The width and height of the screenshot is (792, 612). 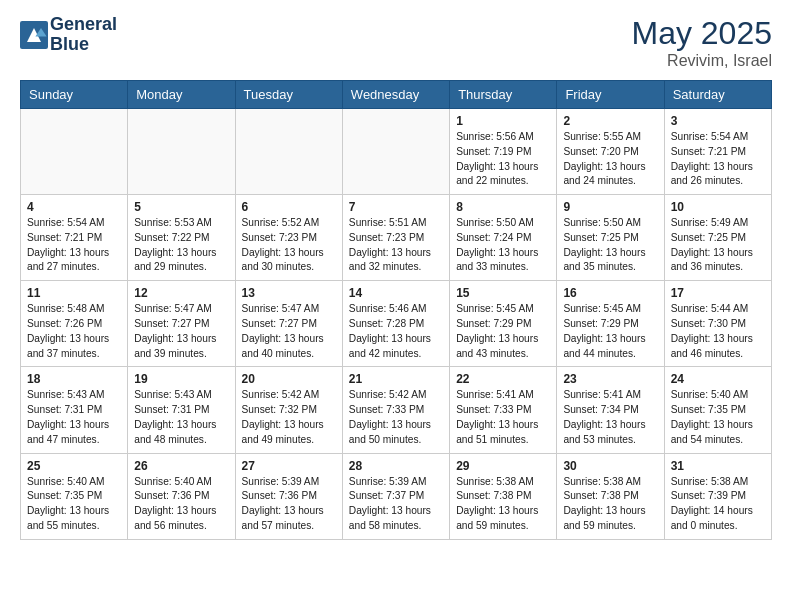 I want to click on cell-text: Sunrise: 5:39 AMSunset: 7:36 PMDaylight:…, so click(x=289, y=504).